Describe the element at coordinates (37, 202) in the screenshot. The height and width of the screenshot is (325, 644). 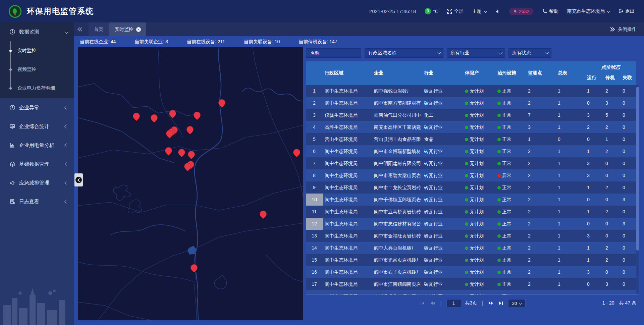
I see `sidebar-group-header: 日志查看` at that location.